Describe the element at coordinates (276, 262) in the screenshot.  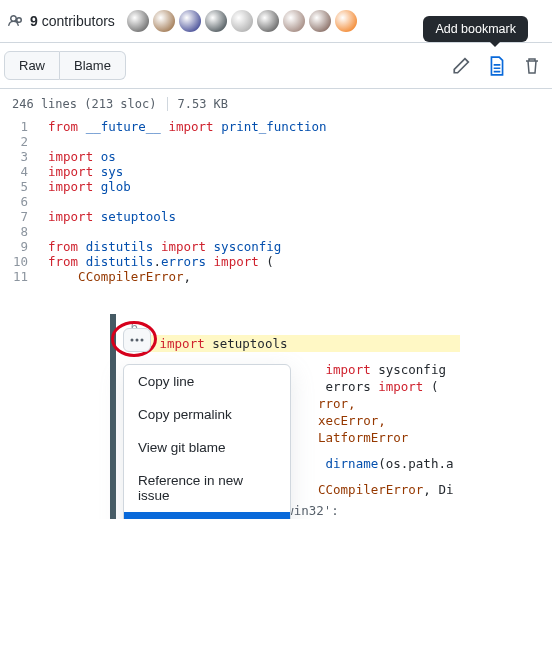
I see `code-line: 10from distutils.errors import (` at that location.